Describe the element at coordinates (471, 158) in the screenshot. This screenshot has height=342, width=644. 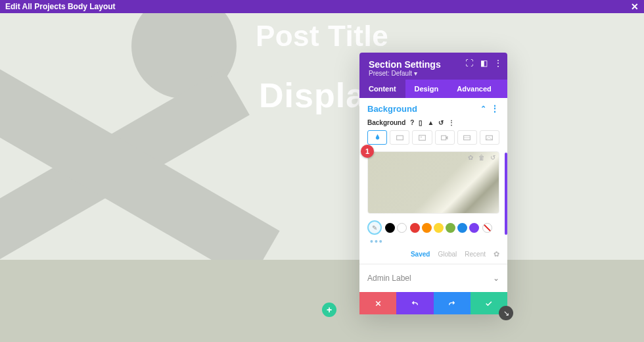
I see `preview-settings-icon: ✿` at that location.